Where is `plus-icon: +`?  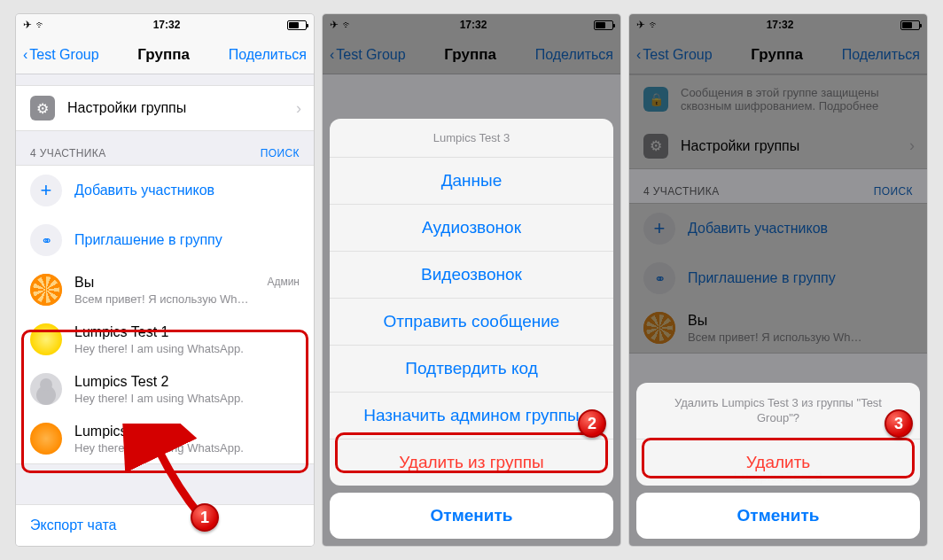 plus-icon: + is located at coordinates (46, 191).